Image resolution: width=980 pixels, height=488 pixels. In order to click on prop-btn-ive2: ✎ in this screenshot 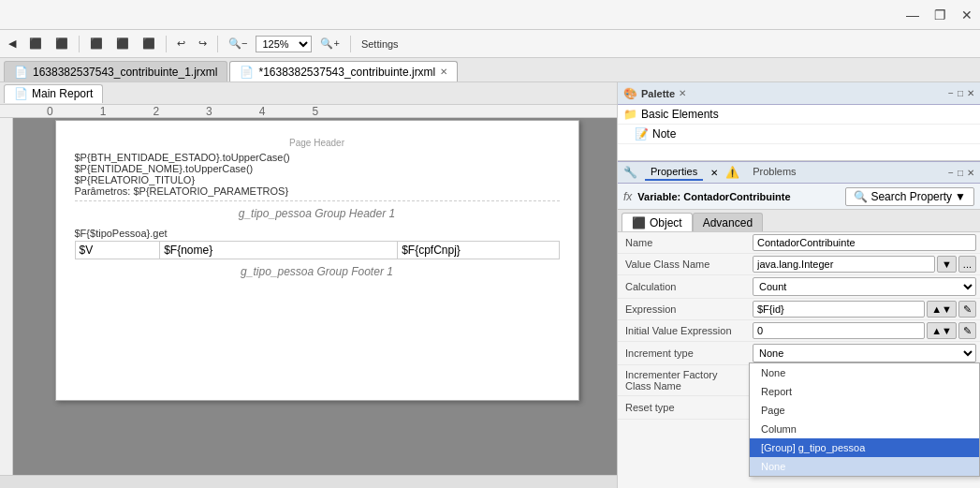, I will do `click(968, 331)`.